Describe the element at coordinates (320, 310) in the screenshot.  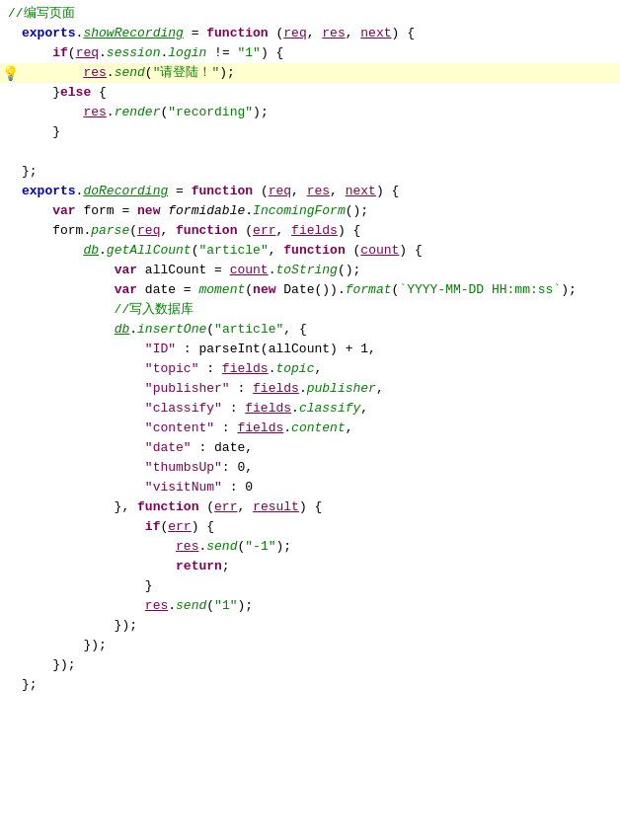
I see `line-content-15: //写入数据库` at that location.